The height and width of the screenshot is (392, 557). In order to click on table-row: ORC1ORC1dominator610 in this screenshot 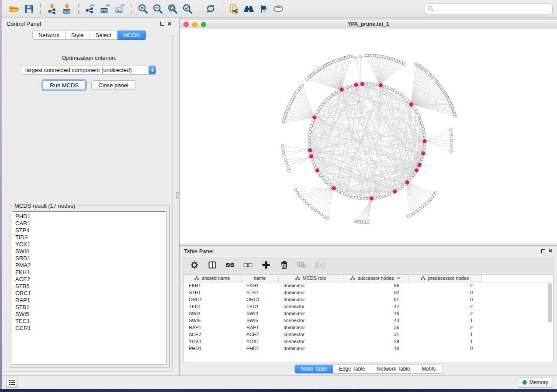, I will do `click(368, 299)`.